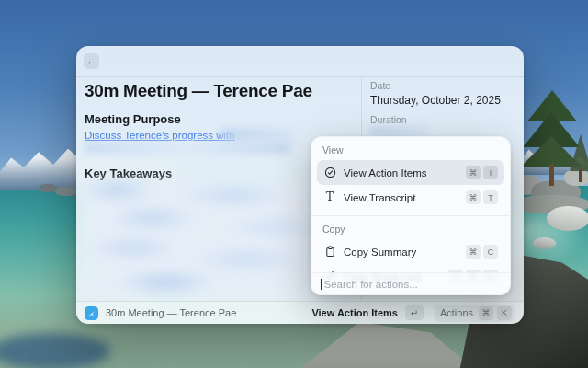  What do you see at coordinates (486, 313) in the screenshot?
I see `command-key-badge: ⌘` at bounding box center [486, 313].